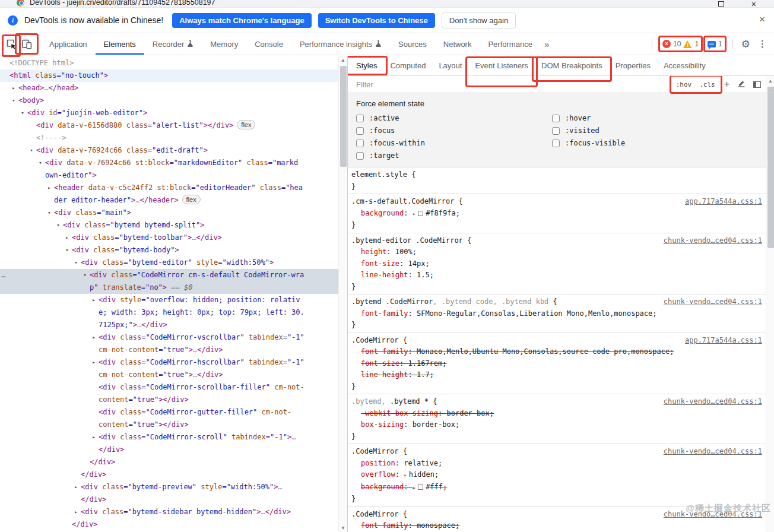  What do you see at coordinates (727, 84) in the screenshot?
I see `new-style-rule-icon: +` at bounding box center [727, 84].